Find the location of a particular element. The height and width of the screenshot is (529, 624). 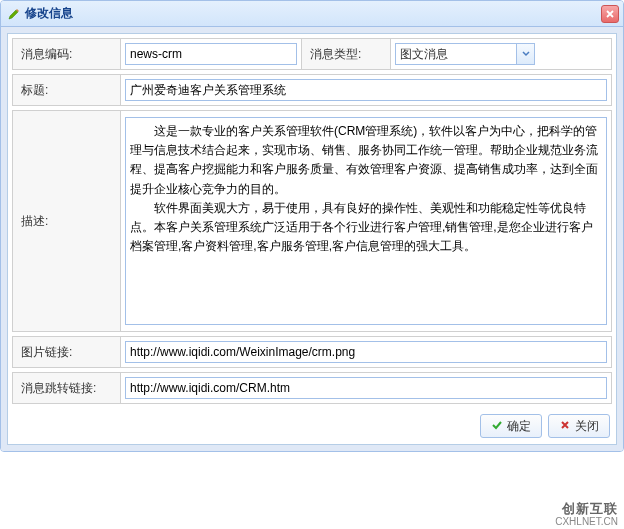

input-image-link is located at coordinates (366, 352).